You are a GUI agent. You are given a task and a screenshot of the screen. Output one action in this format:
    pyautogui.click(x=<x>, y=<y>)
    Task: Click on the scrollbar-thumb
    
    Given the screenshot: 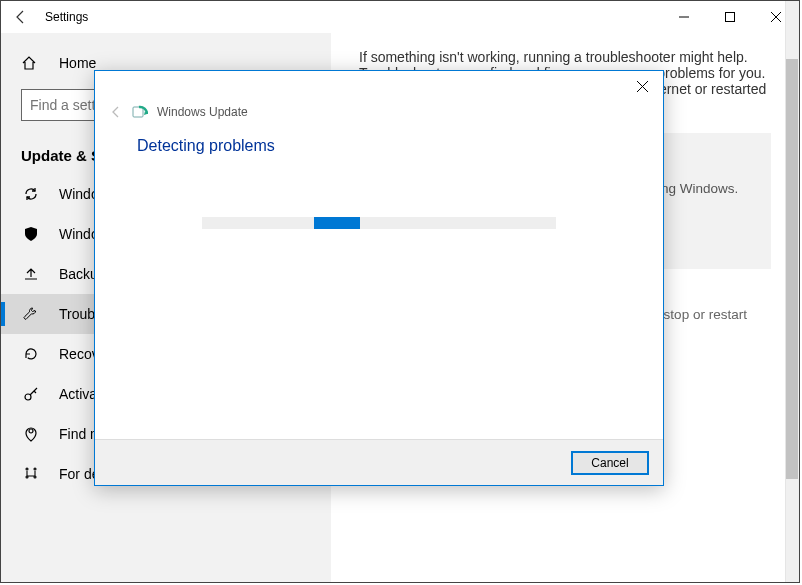 What is the action you would take?
    pyautogui.click(x=792, y=269)
    